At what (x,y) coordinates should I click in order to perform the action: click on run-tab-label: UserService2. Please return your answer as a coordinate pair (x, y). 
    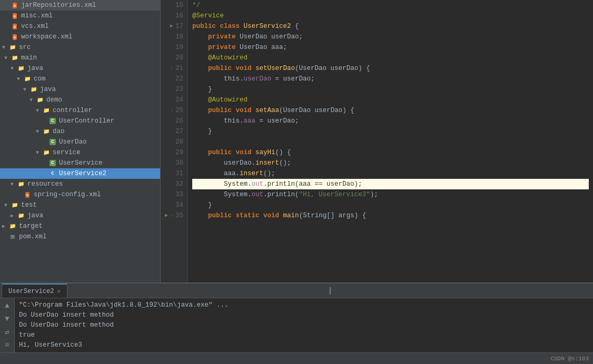
    Looking at the image, I should click on (31, 291).